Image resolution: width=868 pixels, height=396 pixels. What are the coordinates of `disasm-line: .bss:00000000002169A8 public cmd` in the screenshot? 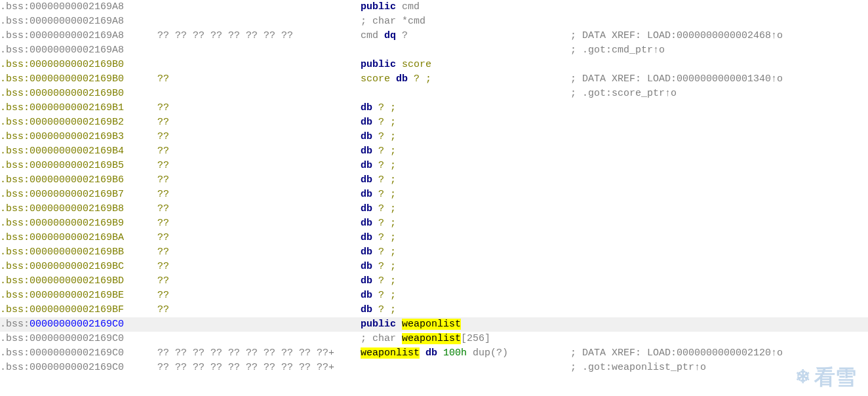 It's located at (434, 7).